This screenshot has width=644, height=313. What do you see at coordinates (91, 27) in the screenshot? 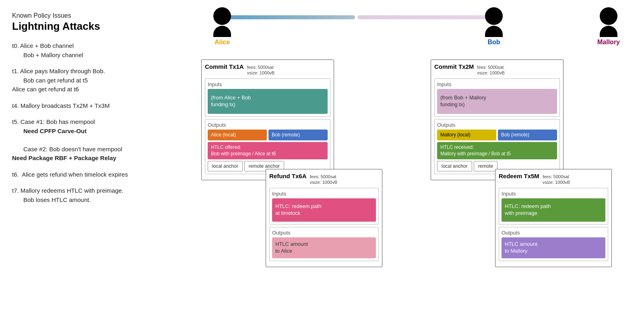
I see `main-title: Lightning Attacks` at bounding box center [91, 27].